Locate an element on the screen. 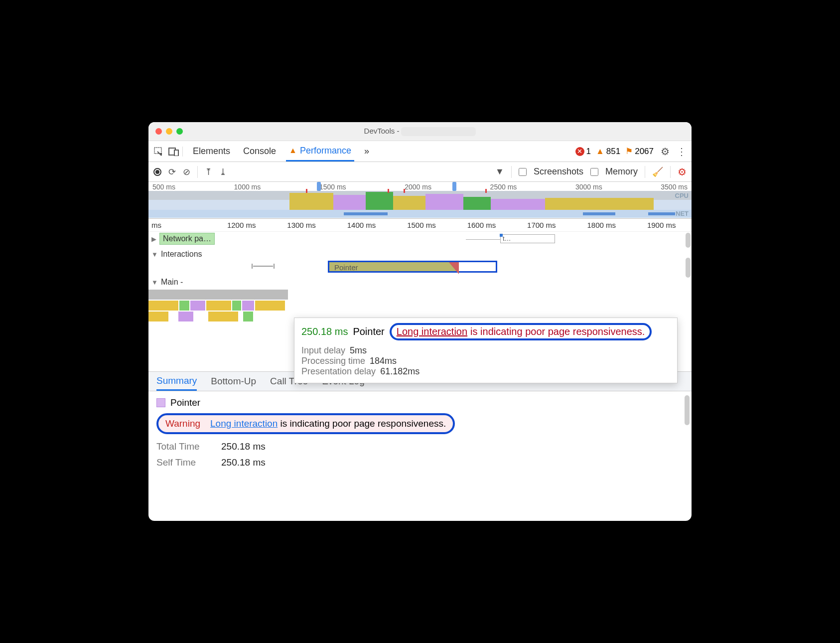 The height and width of the screenshot is (643, 840). screenshots-label: Screenshots is located at coordinates (559, 171).